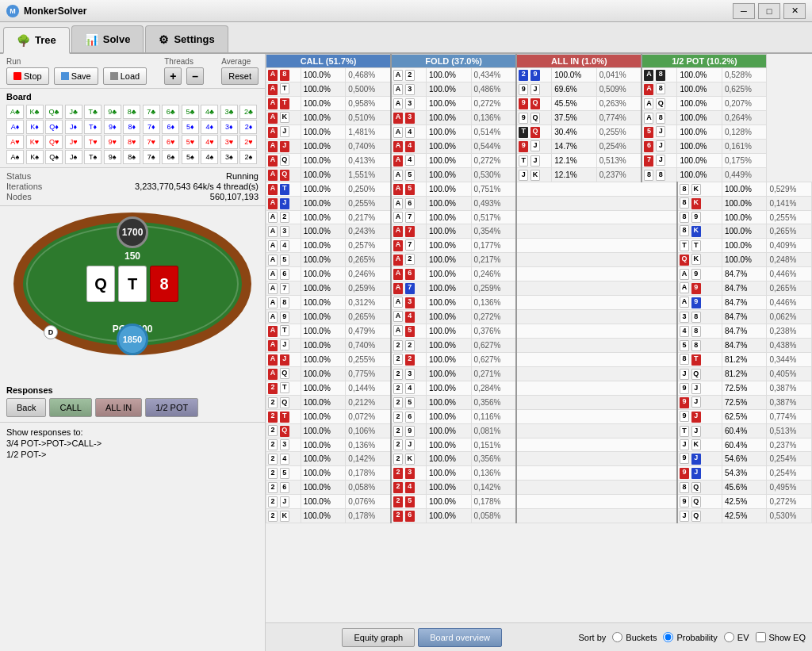  What do you see at coordinates (409, 516) in the screenshot?
I see `hand-cell: 2 6` at bounding box center [409, 516].